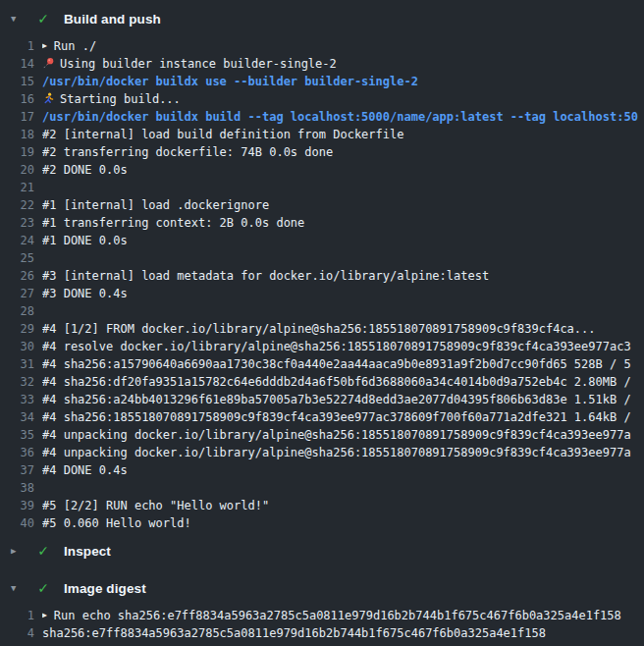  Describe the element at coordinates (117, 523) in the screenshot. I see `log-text: #5 0.060 Hello world!` at that location.